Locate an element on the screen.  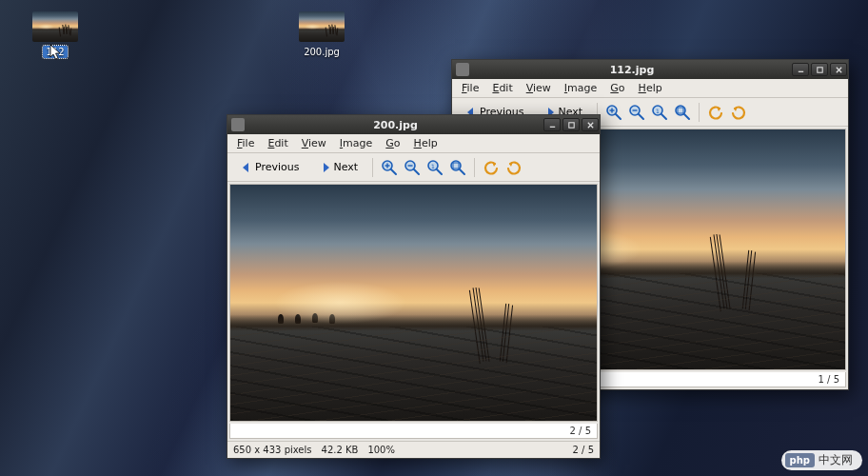
statusbar: 650 x 433 pixels 42.2 KB 100% 2 / 5 is located at coordinates (413, 449).